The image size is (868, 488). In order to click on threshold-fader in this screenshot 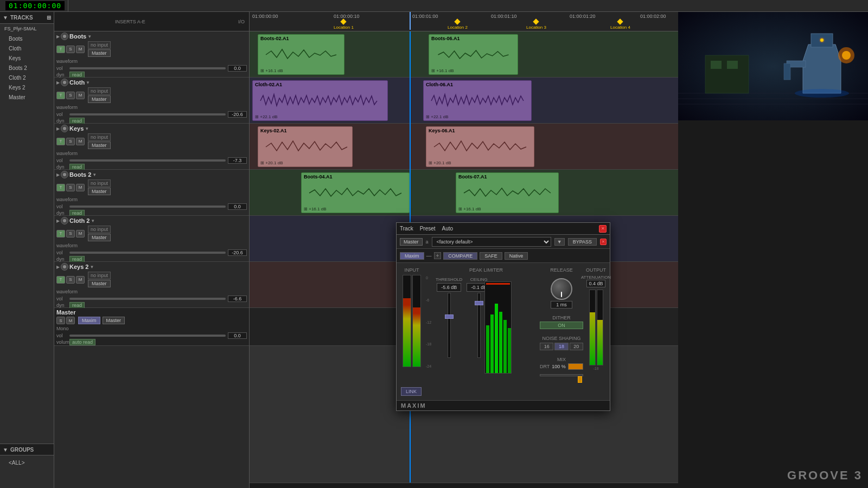, I will do `click(449, 325)`.